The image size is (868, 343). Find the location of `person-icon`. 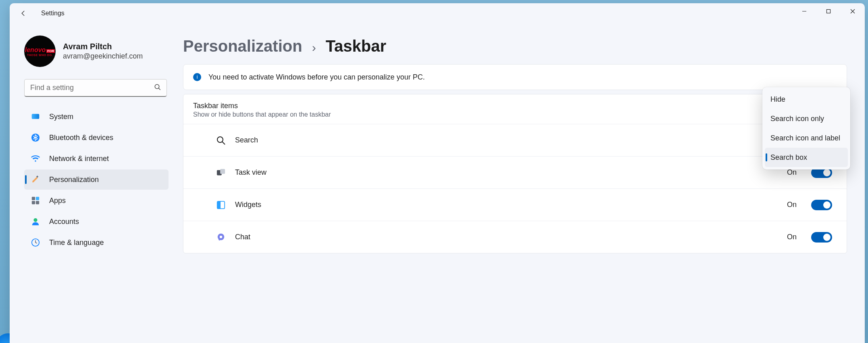

person-icon is located at coordinates (35, 222).